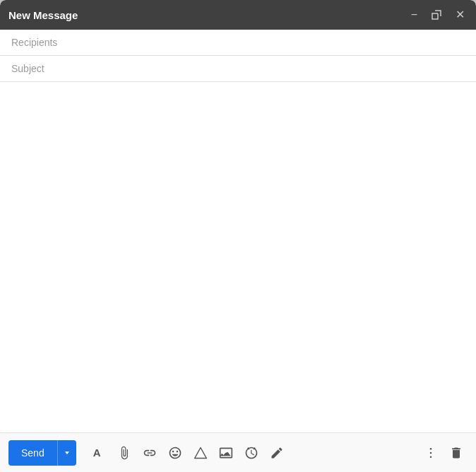 Image resolution: width=476 pixels, height=472 pixels. Describe the element at coordinates (254, 453) in the screenshot. I see `toolbar-icons: A` at that location.